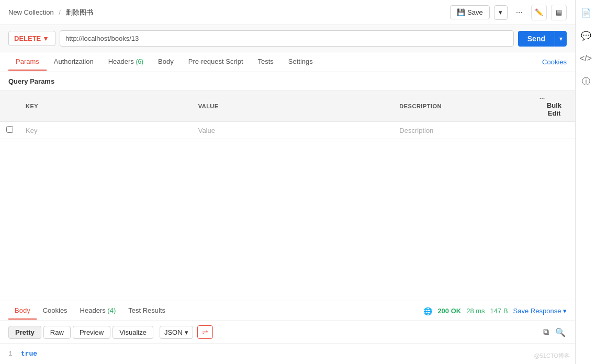  What do you see at coordinates (92, 333) in the screenshot?
I see `format-preview-button: Preview` at bounding box center [92, 333].